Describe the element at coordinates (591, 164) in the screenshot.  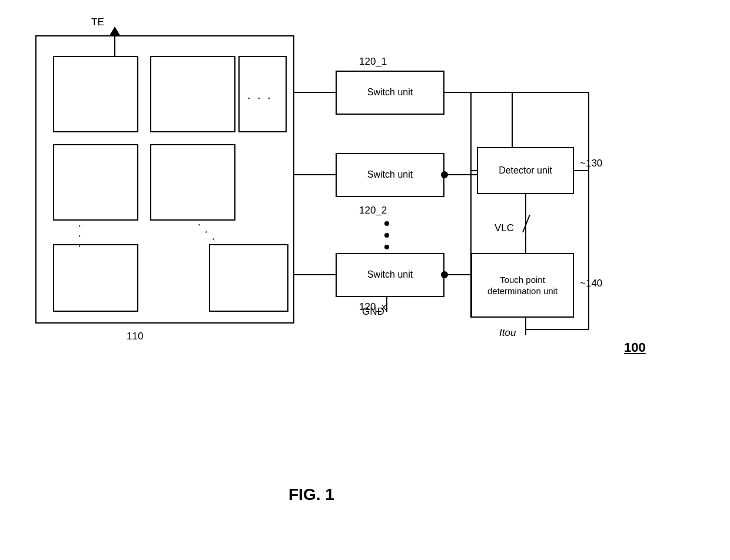
I see `ref-130: ~130` at that location.